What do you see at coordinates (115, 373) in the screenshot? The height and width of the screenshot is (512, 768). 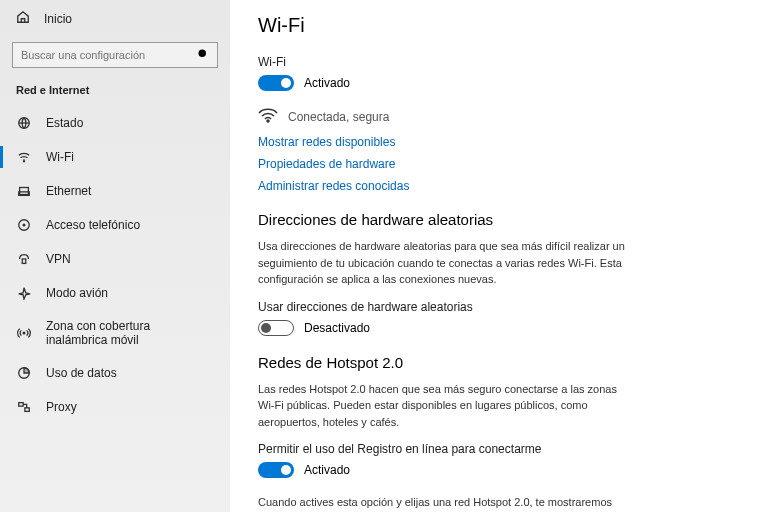 I see `sidebar-item-datausage: Uso de datos` at bounding box center [115, 373].